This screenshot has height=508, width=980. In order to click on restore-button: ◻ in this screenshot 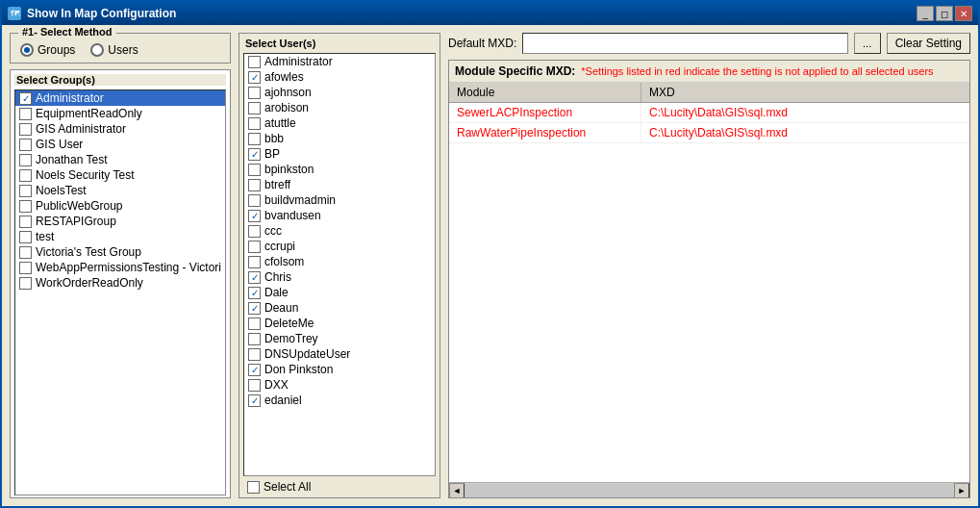, I will do `click(944, 13)`.